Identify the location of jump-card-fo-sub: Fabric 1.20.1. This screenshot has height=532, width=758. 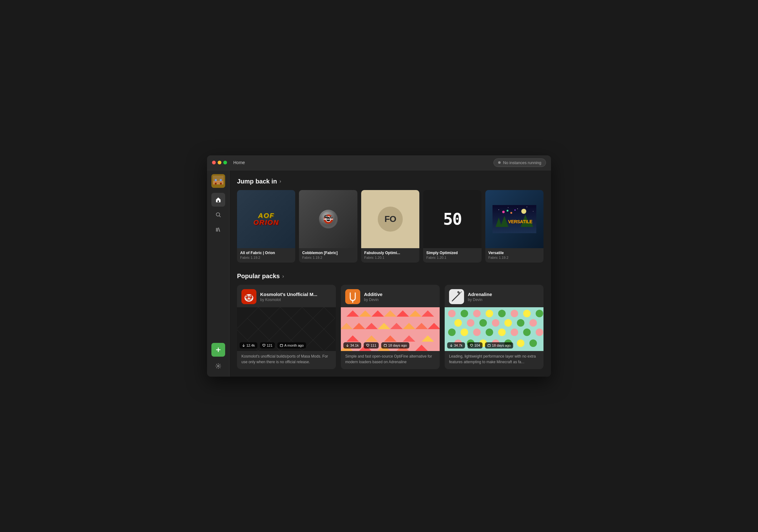
(390, 257).